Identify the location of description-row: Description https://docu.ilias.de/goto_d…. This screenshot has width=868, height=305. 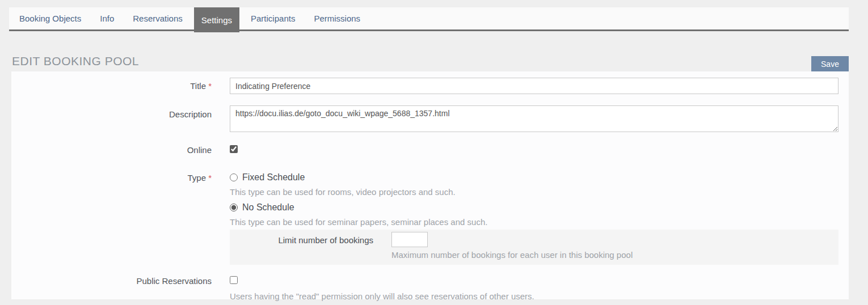
(430, 120).